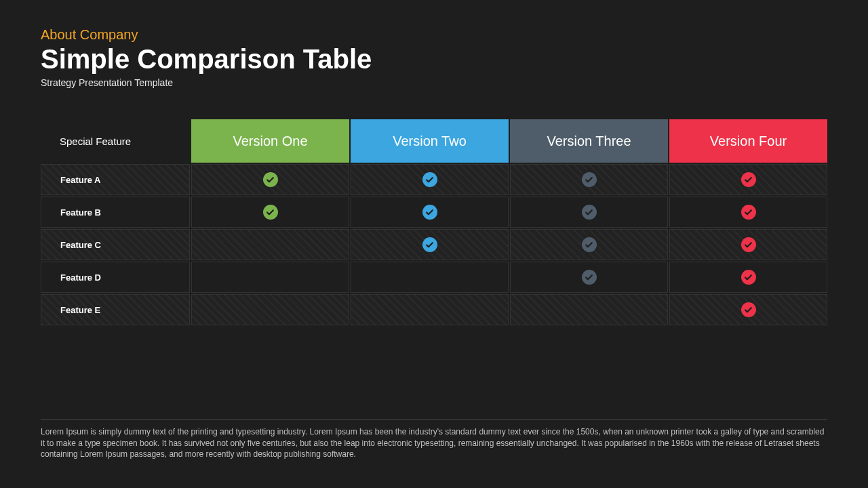  Describe the element at coordinates (430, 141) in the screenshot. I see `column-header-version-two: Version Two` at that location.